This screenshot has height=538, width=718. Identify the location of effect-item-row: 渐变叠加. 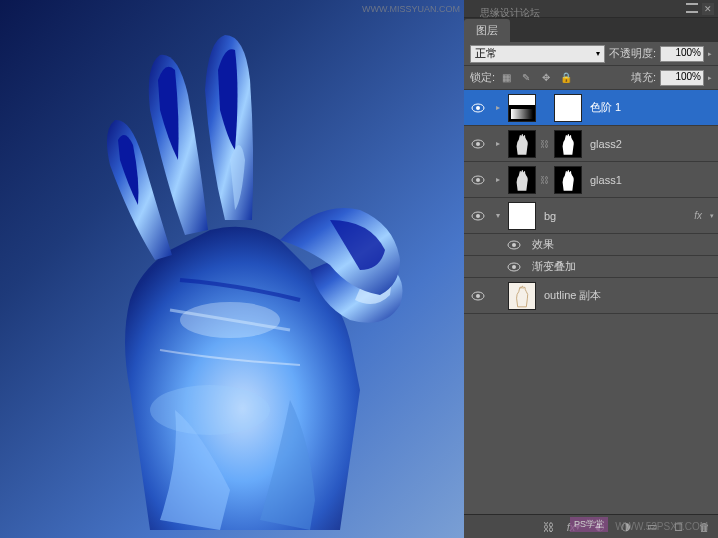
(591, 267).